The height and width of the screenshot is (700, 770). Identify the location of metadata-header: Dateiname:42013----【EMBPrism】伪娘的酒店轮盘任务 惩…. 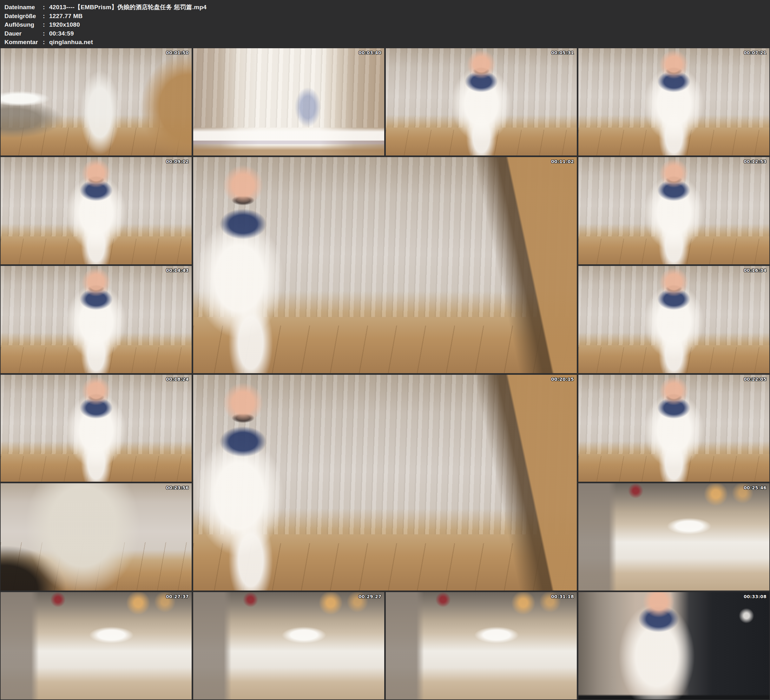
(385, 24).